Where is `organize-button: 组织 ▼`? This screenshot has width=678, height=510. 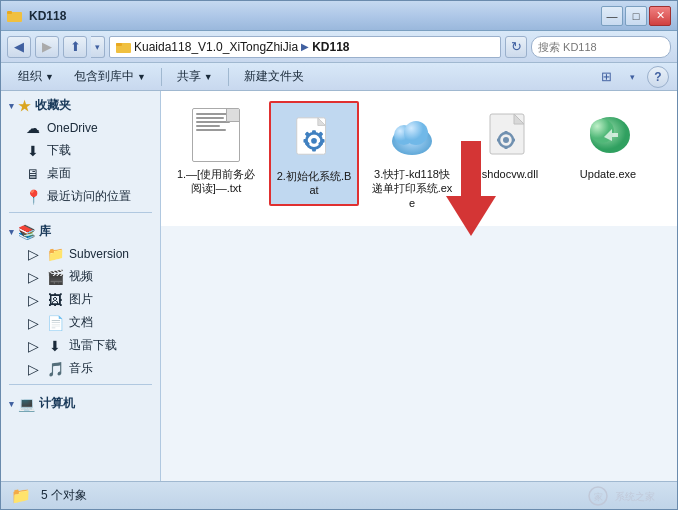 organize-button: 组织 ▼ is located at coordinates (36, 77).